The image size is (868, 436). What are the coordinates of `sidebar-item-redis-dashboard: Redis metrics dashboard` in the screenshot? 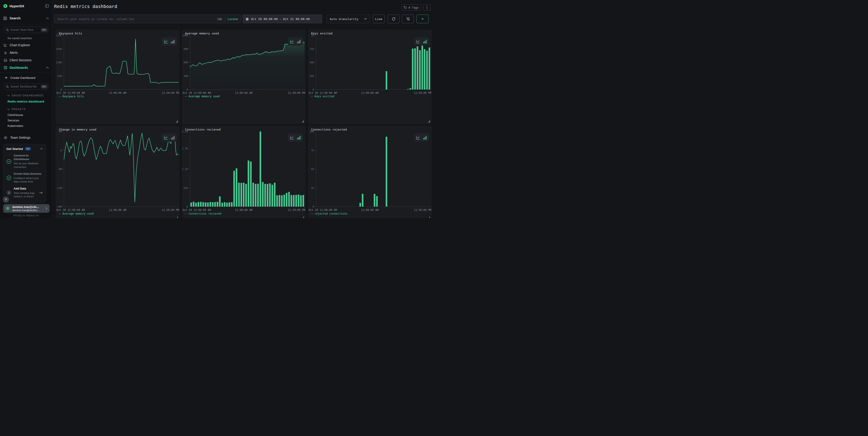 It's located at (28, 101).